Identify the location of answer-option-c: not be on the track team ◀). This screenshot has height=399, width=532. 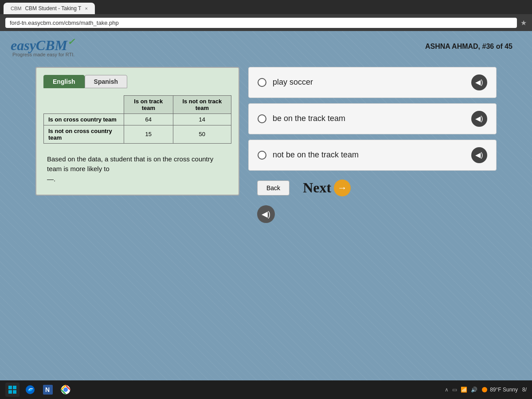
(372, 155).